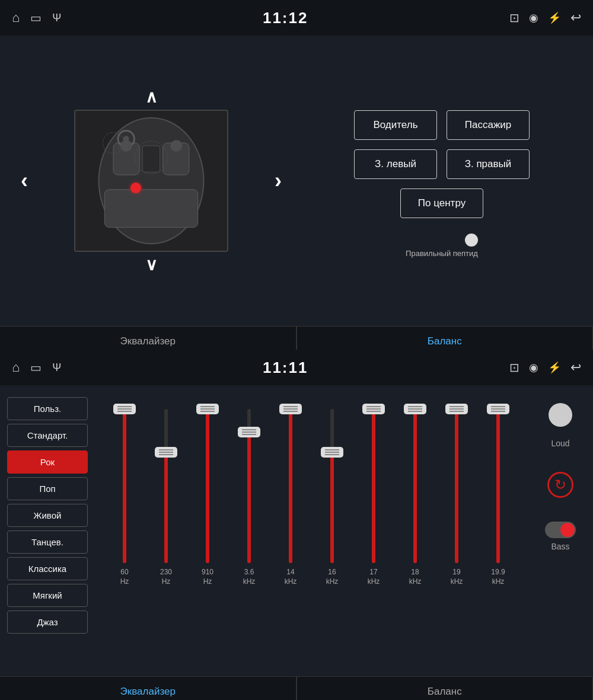  Describe the element at coordinates (24, 181) in the screenshot. I see `seat-left-button` at that location.